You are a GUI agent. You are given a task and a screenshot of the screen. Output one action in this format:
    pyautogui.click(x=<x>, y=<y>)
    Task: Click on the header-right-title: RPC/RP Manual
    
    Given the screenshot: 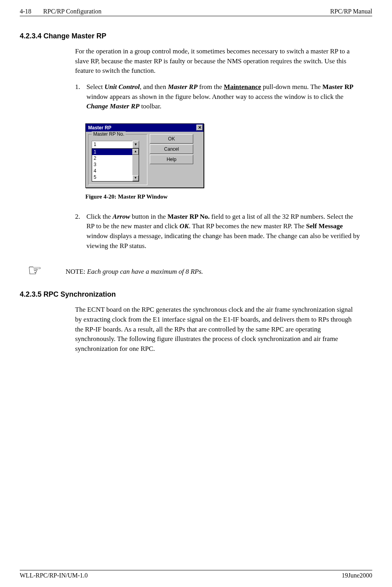 What is the action you would take?
    pyautogui.click(x=351, y=11)
    